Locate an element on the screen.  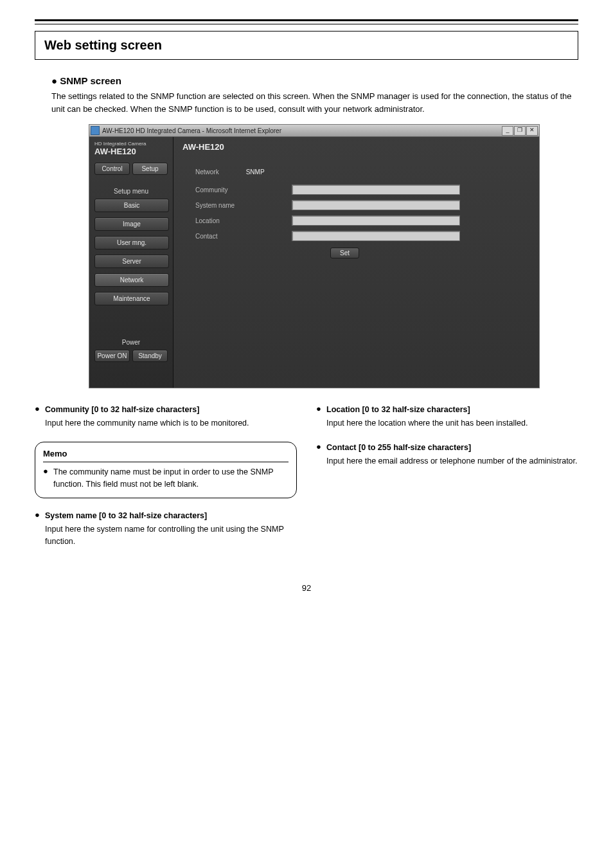
power-on-button: Power ON is located at coordinates (112, 356).